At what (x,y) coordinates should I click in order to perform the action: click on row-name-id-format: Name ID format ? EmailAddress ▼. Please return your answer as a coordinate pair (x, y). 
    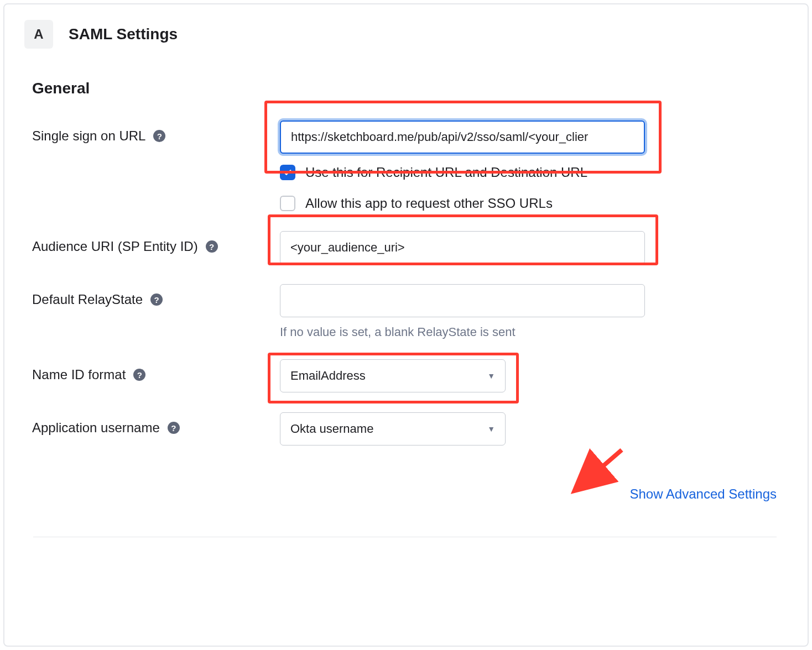
    Looking at the image, I should click on (406, 376).